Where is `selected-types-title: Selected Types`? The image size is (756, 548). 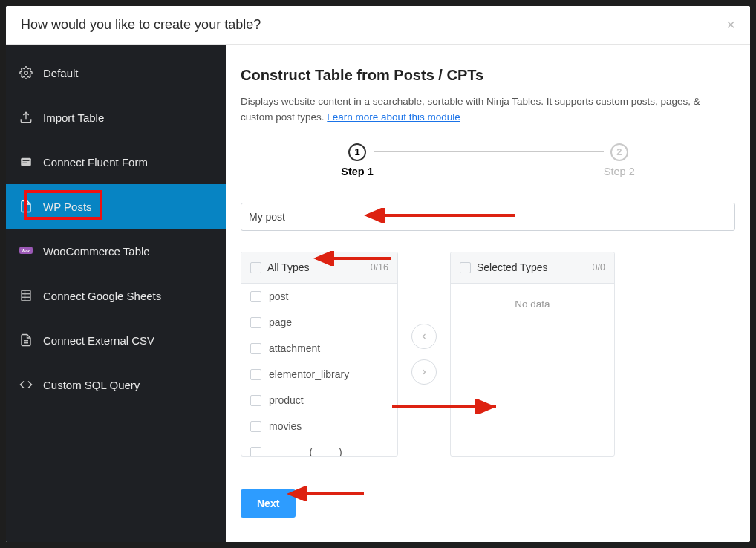
selected-types-title: Selected Types is located at coordinates (532, 267).